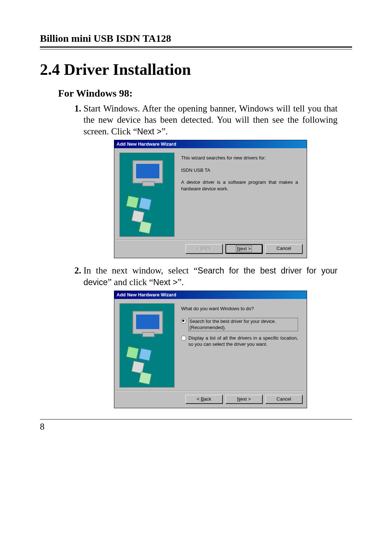 The height and width of the screenshot is (555, 392). What do you see at coordinates (211, 120) in the screenshot?
I see `step-1-text-a: Start Windows. After the opening banner,…` at bounding box center [211, 120].